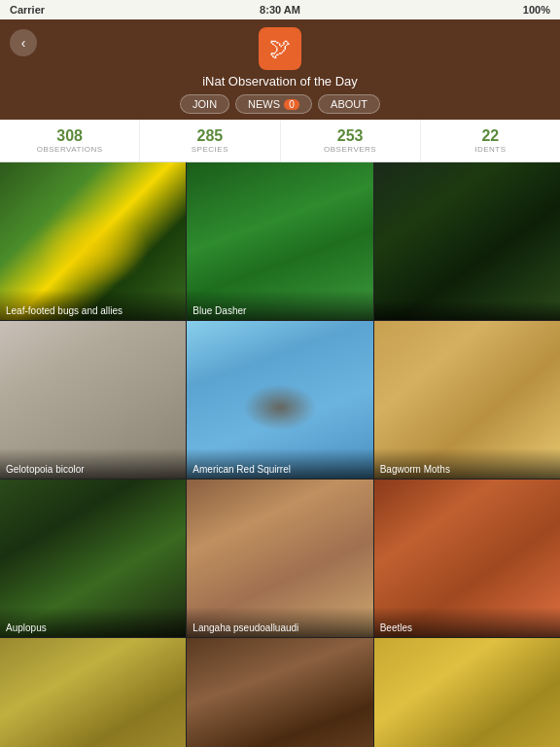  I want to click on grid-item-2: Blue Dasher, so click(280, 241).